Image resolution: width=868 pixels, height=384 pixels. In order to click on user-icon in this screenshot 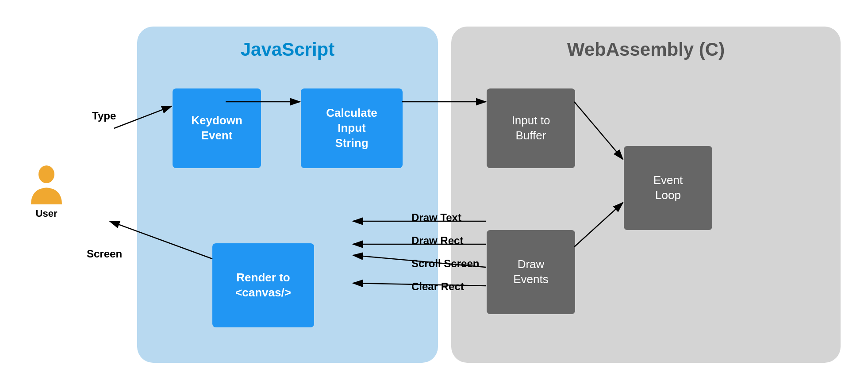, I will do `click(46, 184)`.